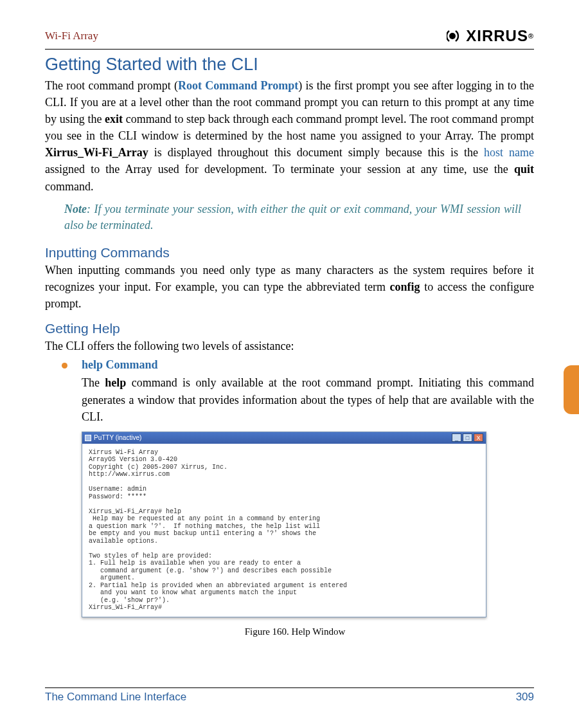  What do you see at coordinates (295, 632) in the screenshot?
I see `figure-caption: Figure 160. Help Window` at bounding box center [295, 632].